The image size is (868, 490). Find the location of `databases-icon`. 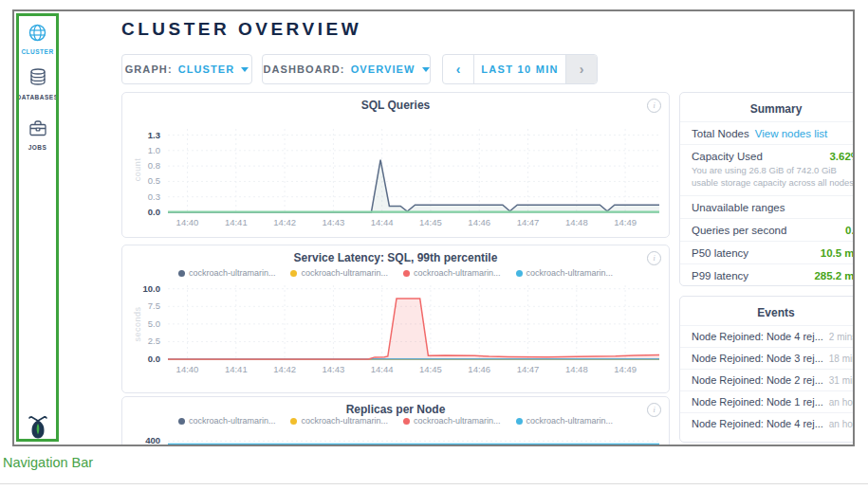

databases-icon is located at coordinates (38, 83).